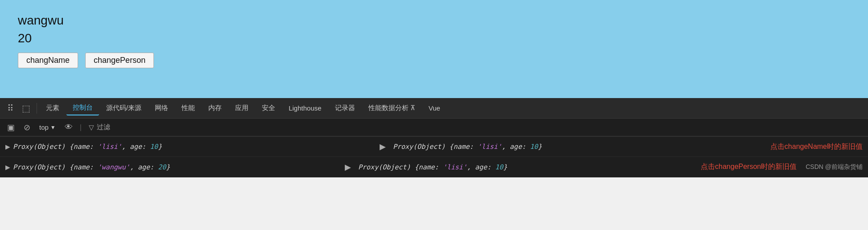 The width and height of the screenshot is (868, 230). I want to click on comment-1: 点击changeName时的新旧值, so click(816, 147).